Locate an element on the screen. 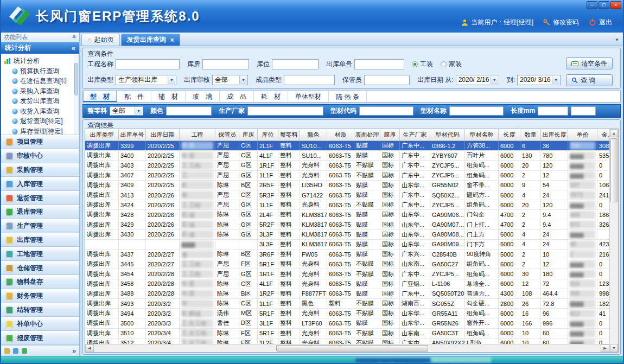 Image resolution: width=624 pixels, height=364 pixels. scroll-left-icon: ◀ is located at coordinates (90, 348).